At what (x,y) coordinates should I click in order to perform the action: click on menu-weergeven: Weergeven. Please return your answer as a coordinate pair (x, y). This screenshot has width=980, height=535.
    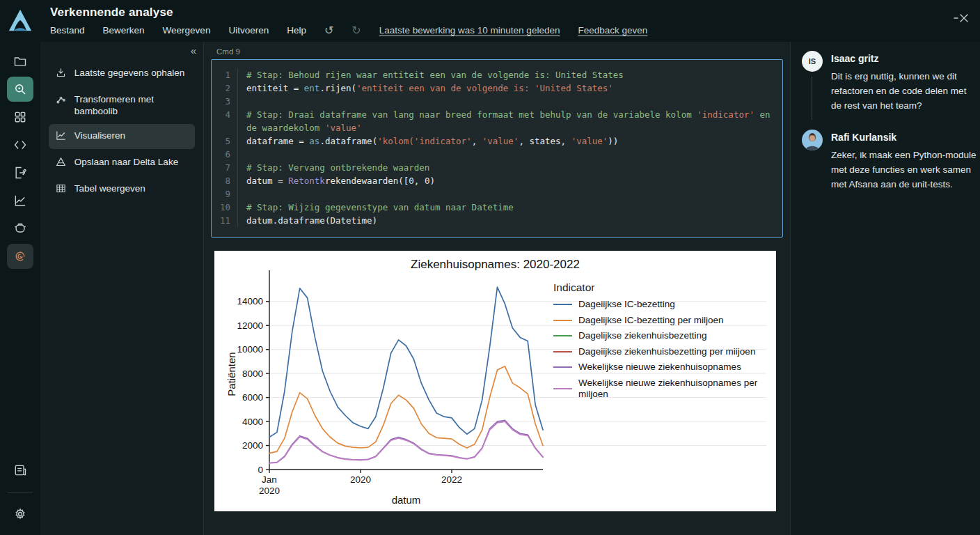
    Looking at the image, I should click on (187, 31).